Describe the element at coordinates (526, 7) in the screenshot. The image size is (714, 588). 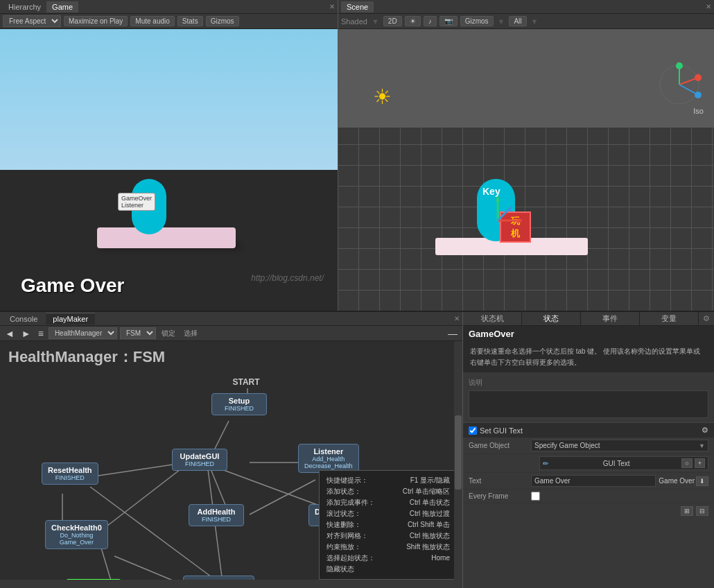
I see `scene-tab-bar: Scene ✕` at that location.